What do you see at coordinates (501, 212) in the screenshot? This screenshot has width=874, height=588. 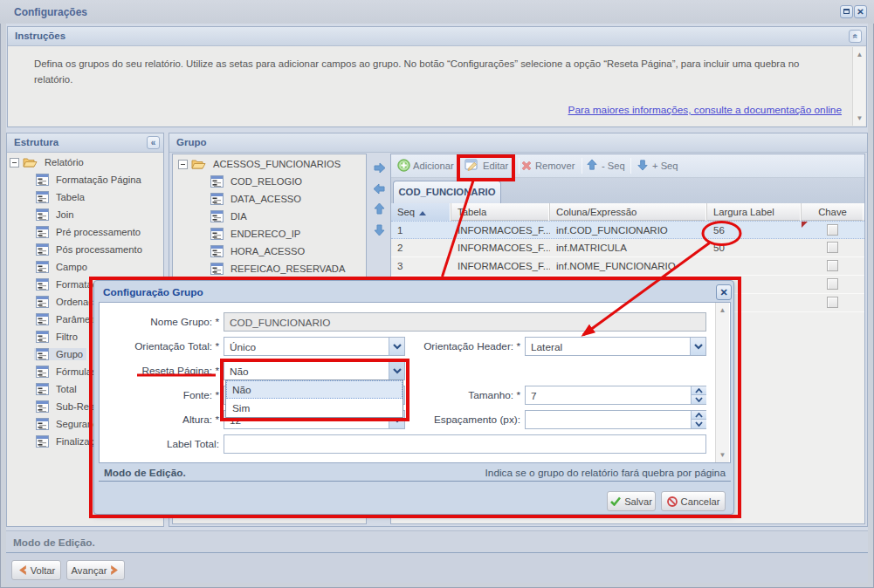 I see `column-header-tabela: Tabela` at bounding box center [501, 212].